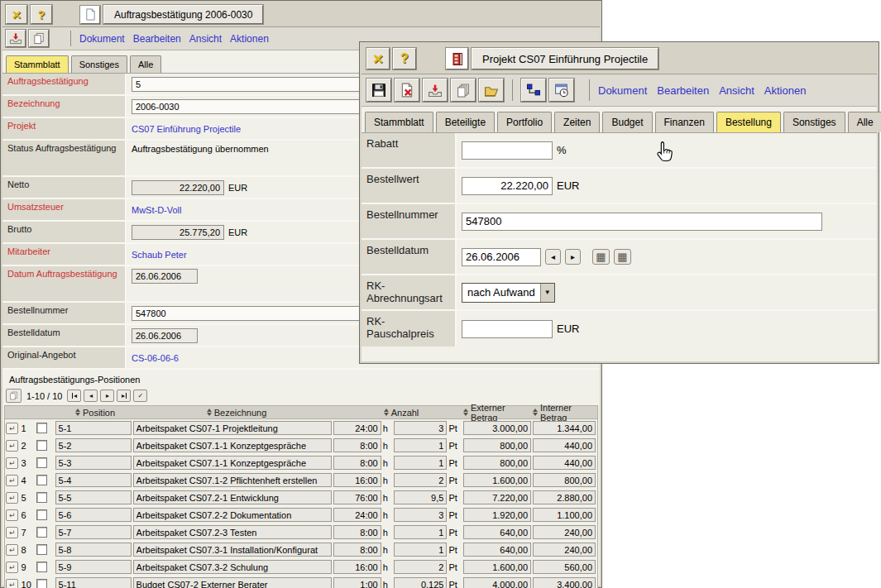  Describe the element at coordinates (178, 188) in the screenshot. I see `netto-input` at that location.